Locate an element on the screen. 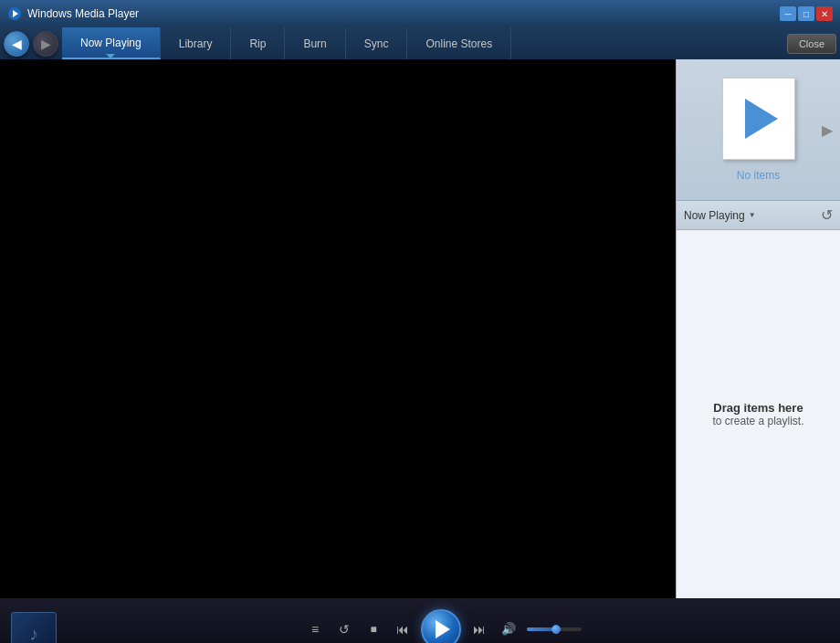 This screenshot has height=643, width=840. shuffle-button: ≡ is located at coordinates (315, 629).